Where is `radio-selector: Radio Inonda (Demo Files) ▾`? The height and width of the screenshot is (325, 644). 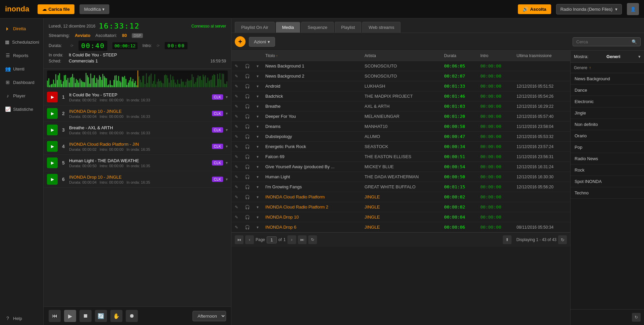
radio-selector: Radio Inonda (Demo Files) ▾ is located at coordinates (589, 9).